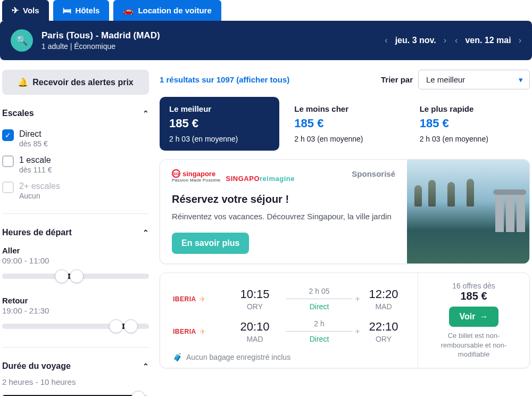 This screenshot has height=396, width=532. I want to click on view-deal-button: Voir →, so click(474, 317).